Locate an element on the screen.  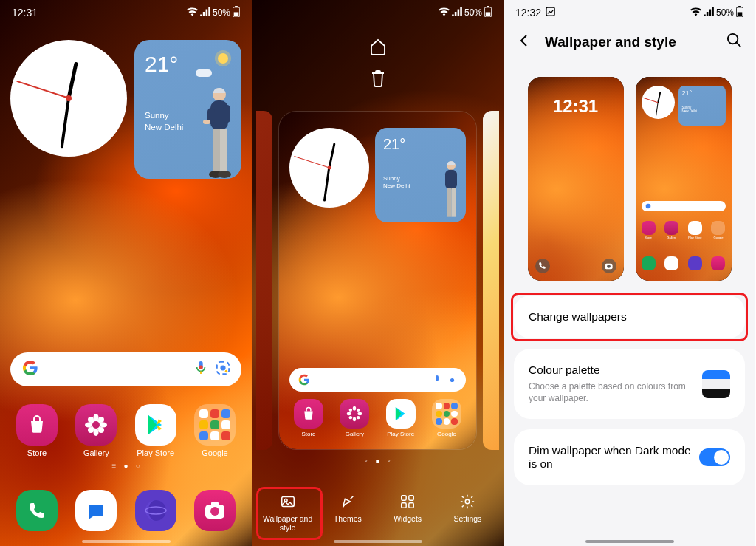
setting-title: Colour palette is located at coordinates (610, 370).